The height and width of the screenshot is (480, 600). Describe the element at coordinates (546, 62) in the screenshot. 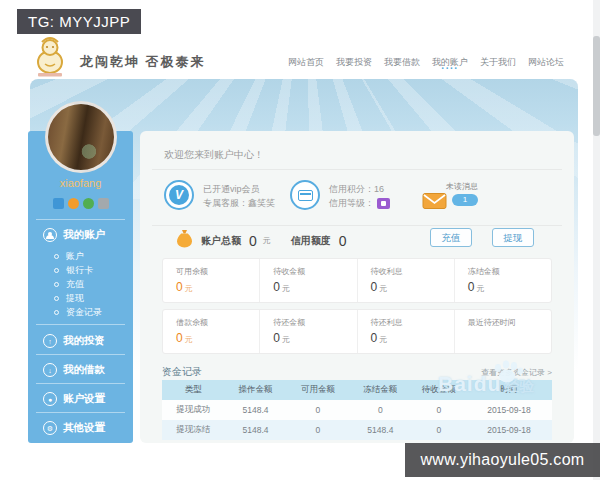

I see `nav-forum: 网站论坛` at that location.